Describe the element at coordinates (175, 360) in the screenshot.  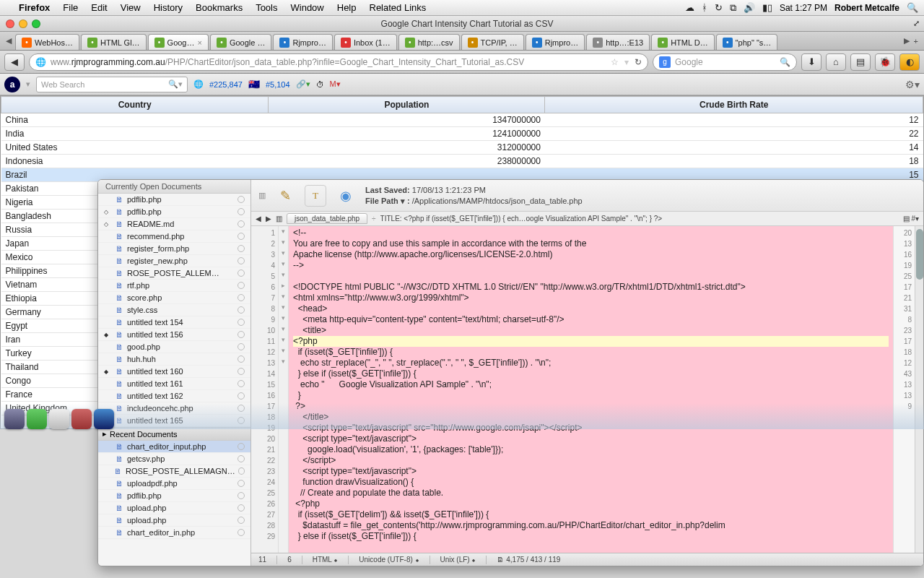
I see `file-item: 🗎huh.huh` at that location.